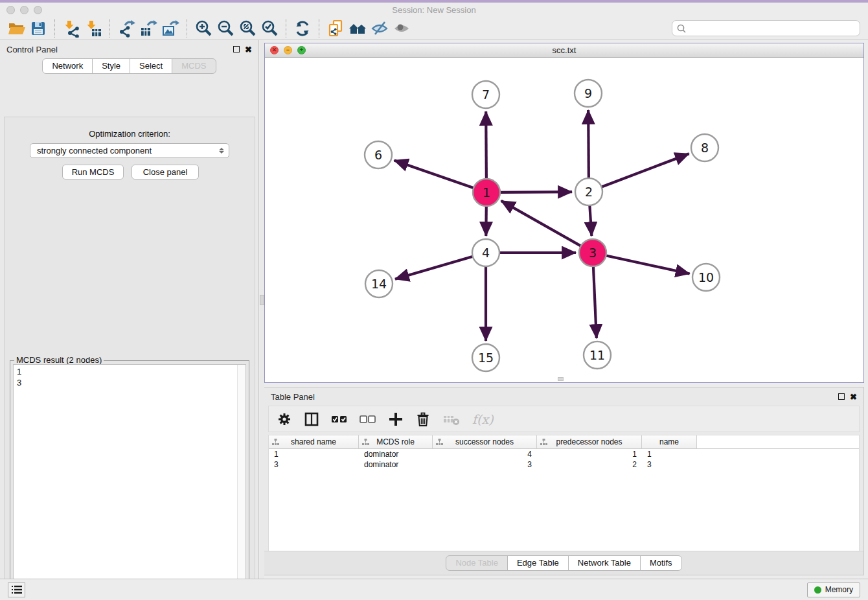 The width and height of the screenshot is (868, 600). What do you see at coordinates (670, 454) in the screenshot?
I see `cell-name: 1` at bounding box center [670, 454].